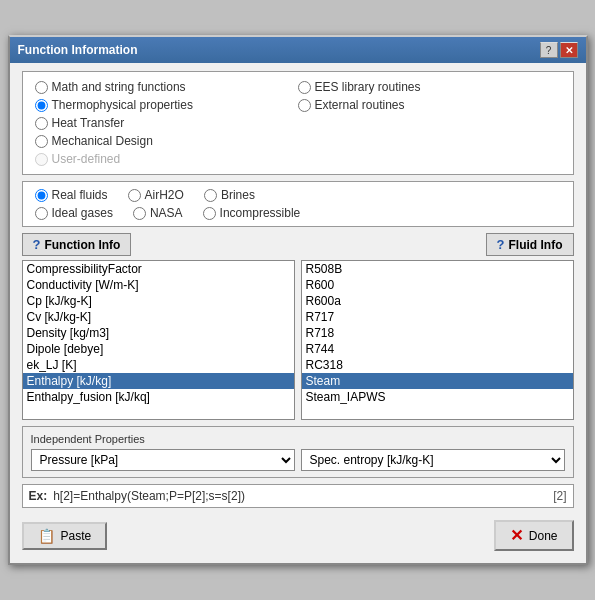  Describe the element at coordinates (516, 536) in the screenshot. I see `done-x-icon: ✕` at that location.